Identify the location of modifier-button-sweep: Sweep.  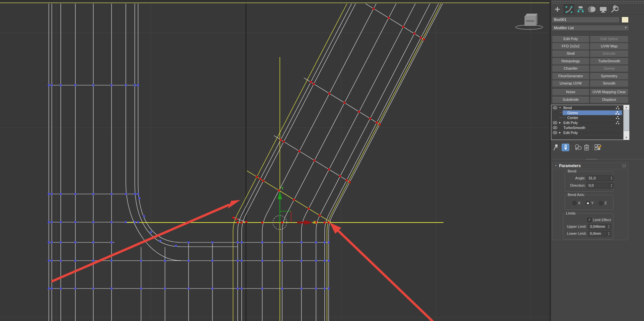
(609, 69).